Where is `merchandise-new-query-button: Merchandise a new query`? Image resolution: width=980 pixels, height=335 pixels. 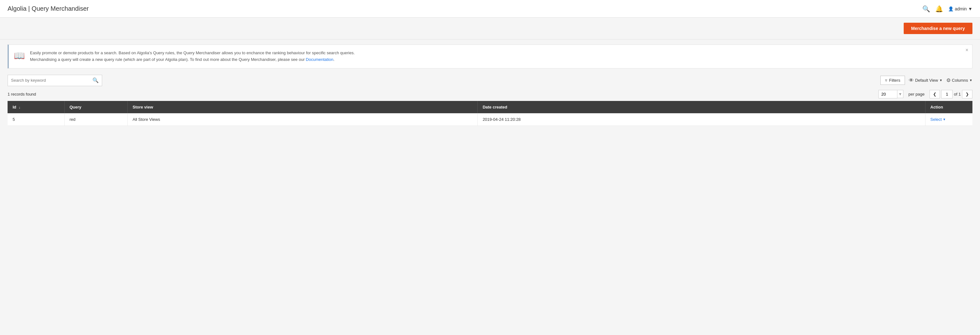
merchandise-new-query-button: Merchandise a new query is located at coordinates (938, 28).